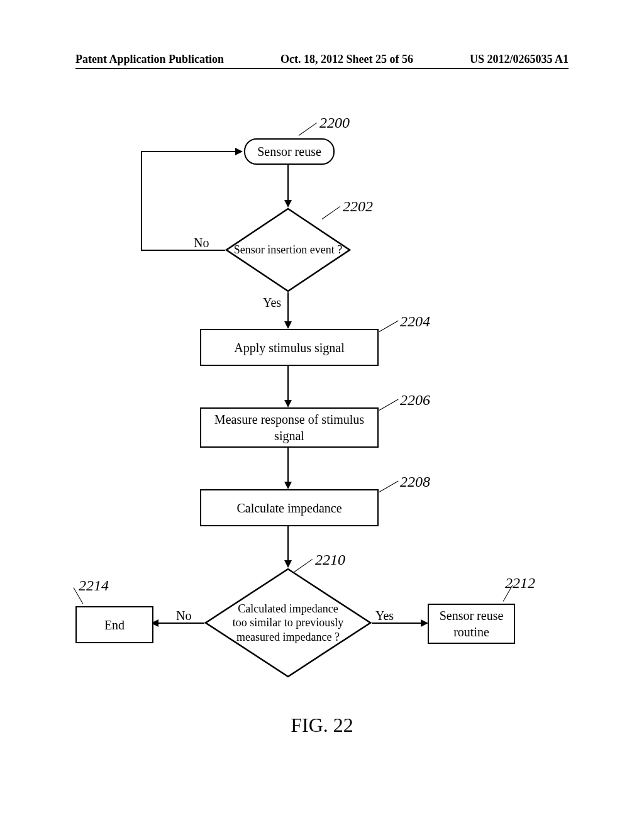  What do you see at coordinates (347, 59) in the screenshot?
I see `header-center: Oct. 18, 2012 Sheet 25 of 56` at bounding box center [347, 59].